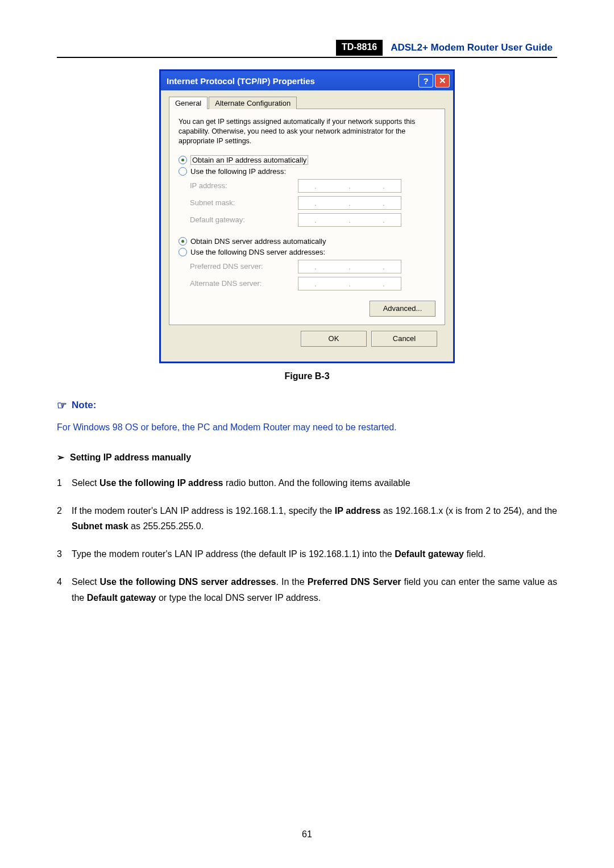 This screenshot has height=868, width=614. I want to click on section-heading: ➢Setting IP address manually, so click(307, 457).